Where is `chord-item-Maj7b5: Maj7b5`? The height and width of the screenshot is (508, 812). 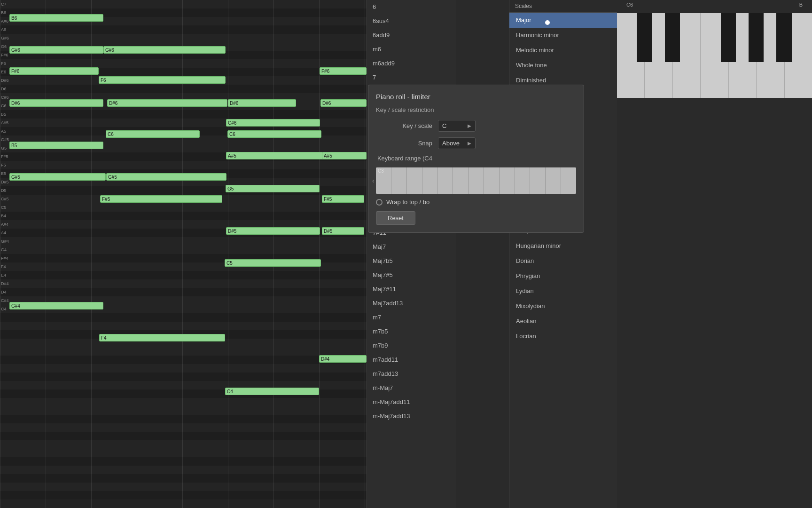 chord-item-Maj7b5: Maj7b5 is located at coordinates (412, 261).